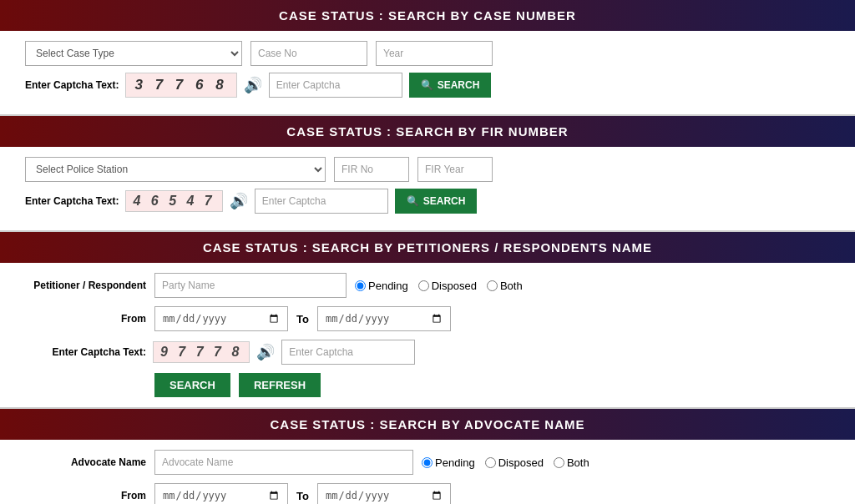 This screenshot has width=855, height=504. I want to click on section3-from-label: From, so click(85, 319).